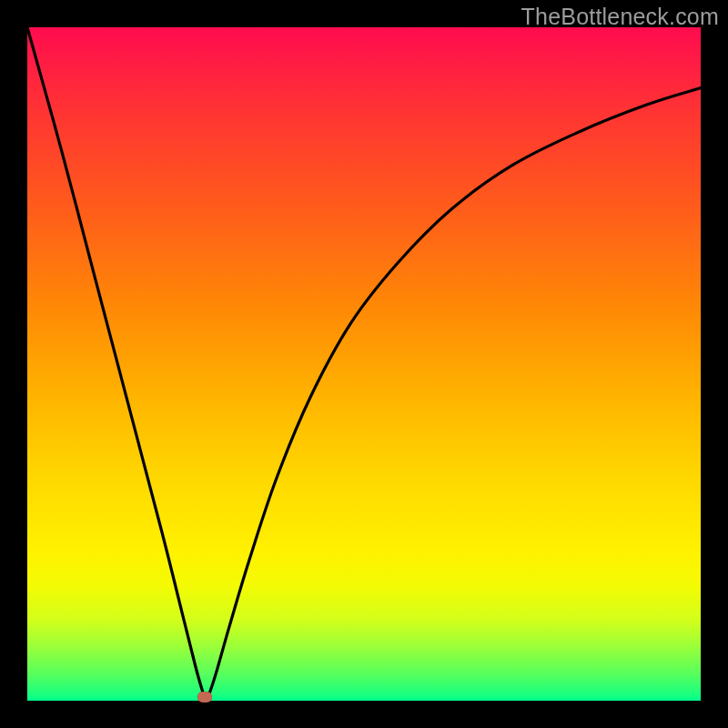 This screenshot has height=728, width=728. Describe the element at coordinates (621, 16) in the screenshot. I see `watermark-text: TheBottleneck.com` at that location.